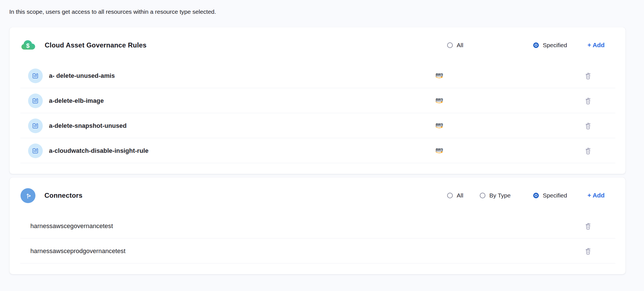 The width and height of the screenshot is (644, 291). Describe the element at coordinates (318, 151) in the screenshot. I see `governance-rule-row: a-cloudwatch-disable-insight-rule aws` at that location.